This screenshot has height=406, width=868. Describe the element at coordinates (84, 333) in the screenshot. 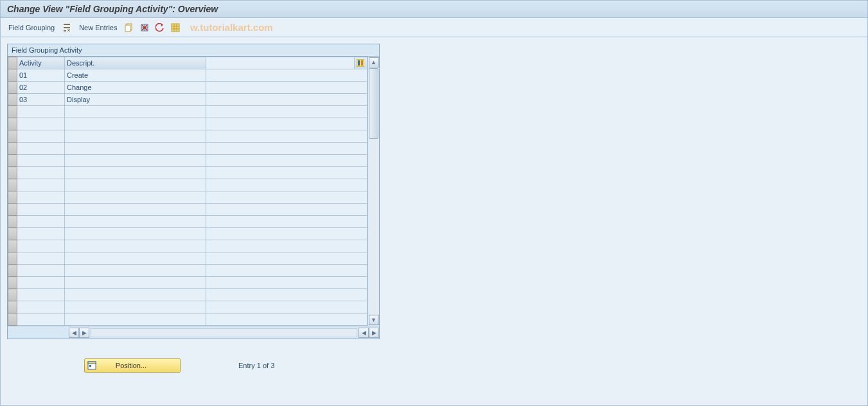

I see `scroll-right-inner-icon: ▶` at that location.